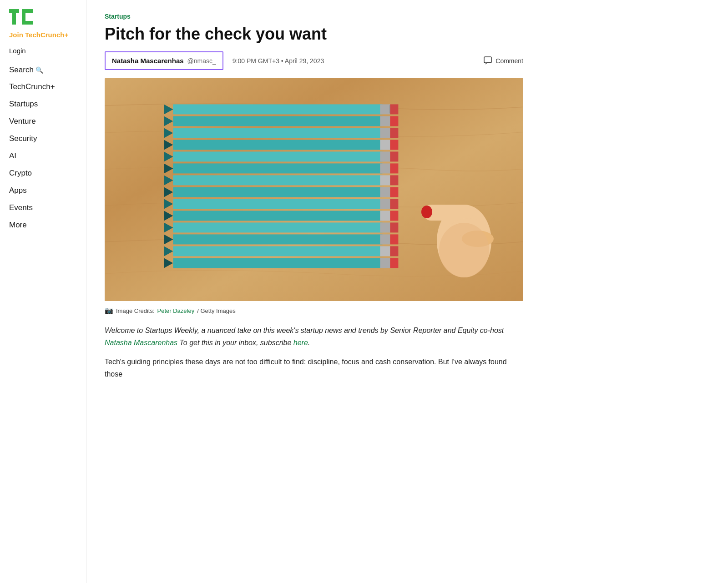  Describe the element at coordinates (503, 61) in the screenshot. I see `comment-button: Comment` at that location.